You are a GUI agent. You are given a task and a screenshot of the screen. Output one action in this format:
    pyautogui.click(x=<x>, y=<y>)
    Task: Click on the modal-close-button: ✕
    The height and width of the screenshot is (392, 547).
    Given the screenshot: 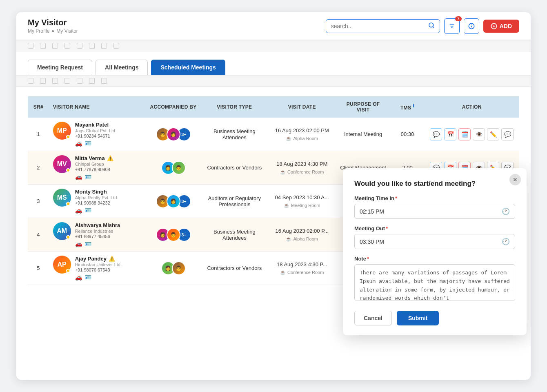 What is the action you would take?
    pyautogui.click(x=515, y=180)
    